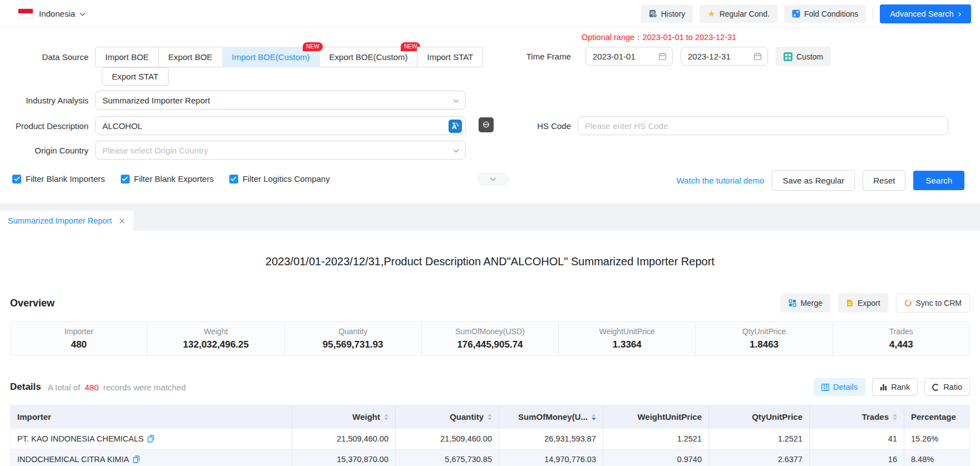 This screenshot has height=466, width=980. Describe the element at coordinates (151, 458) in the screenshot. I see `cell-importer: INDOCHEMICAL CITRA KIMIA` at that location.